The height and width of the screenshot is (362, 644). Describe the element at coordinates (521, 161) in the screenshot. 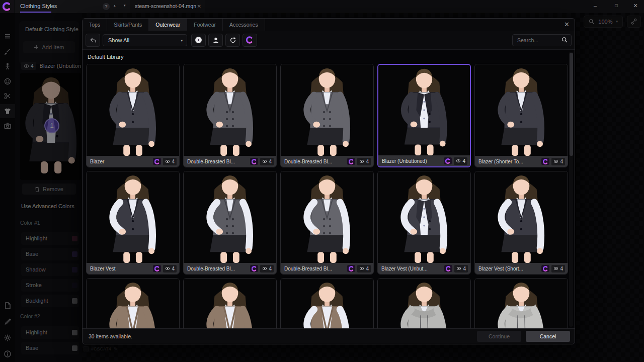

I see `item-label-strip: Blazer (Shorter To...4` at that location.